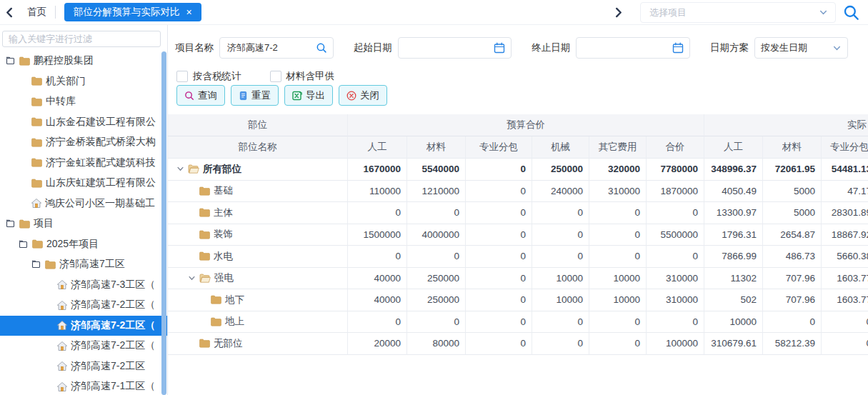  What do you see at coordinates (518, 236) in the screenshot?
I see `table-row: 装饰1500000400000000055000001796.312654.87…` at bounding box center [518, 236].